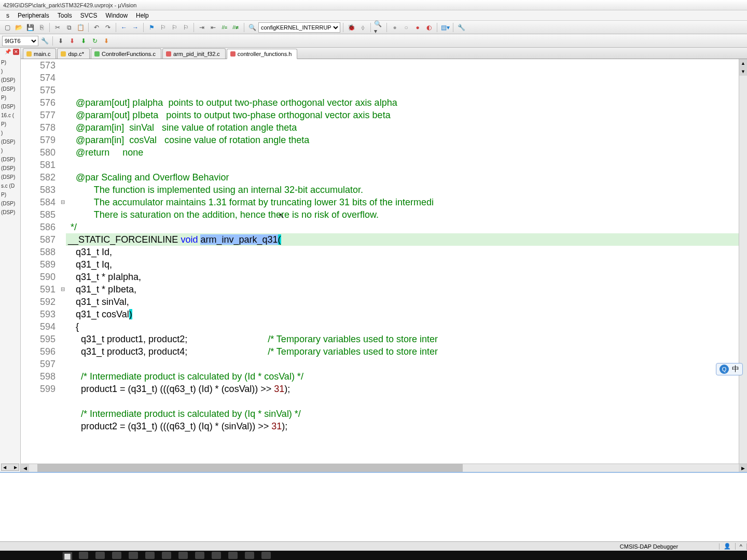  Describe the element at coordinates (403, 140) in the screenshot. I see `code-line: @param[in] cosVal cosine value of rotati…` at that location.